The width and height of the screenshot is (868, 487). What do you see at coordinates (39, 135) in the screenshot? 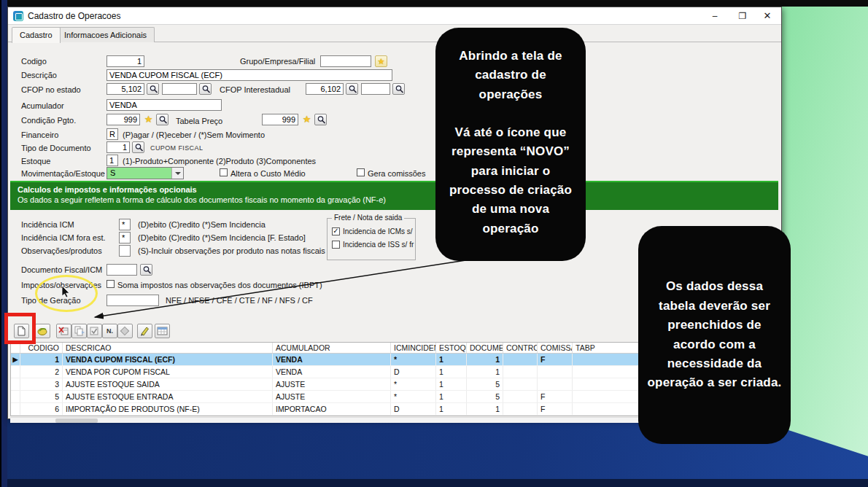
I see `financeiro-label: Financeiro` at bounding box center [39, 135].